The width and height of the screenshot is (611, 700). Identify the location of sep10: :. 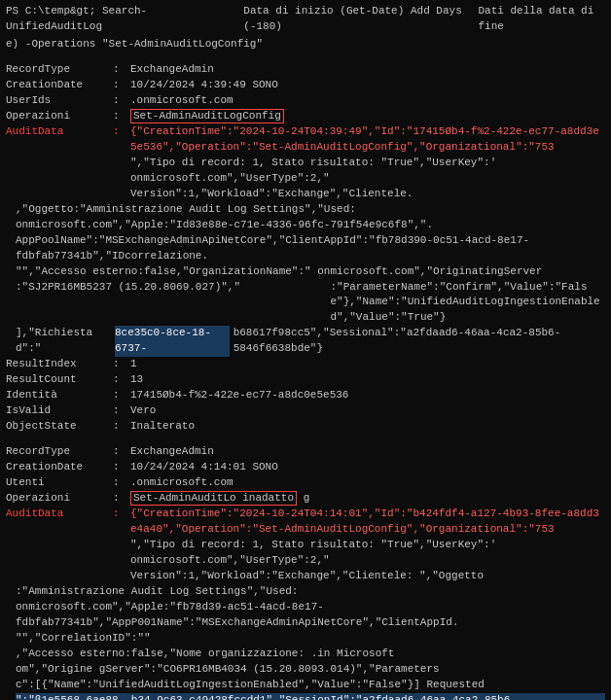
(122, 427).